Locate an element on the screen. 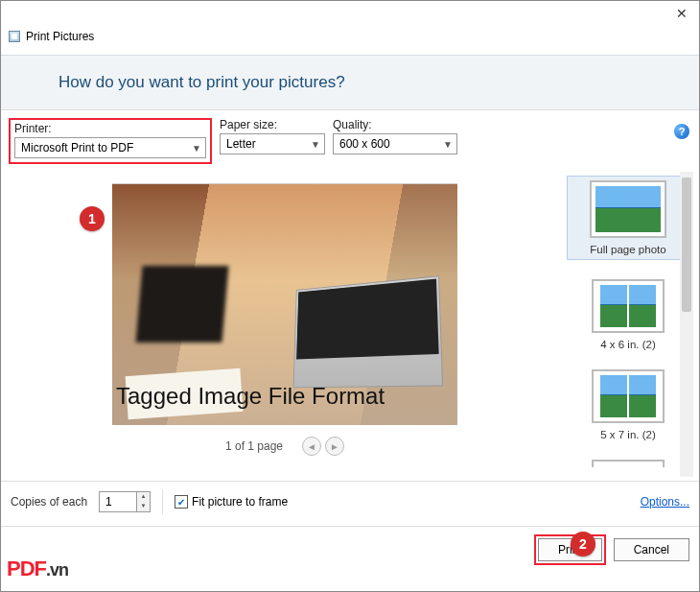 The image size is (700, 592). bottom-options: Copies of each 1 ▲▼ Fit picture to frame… is located at coordinates (350, 502).